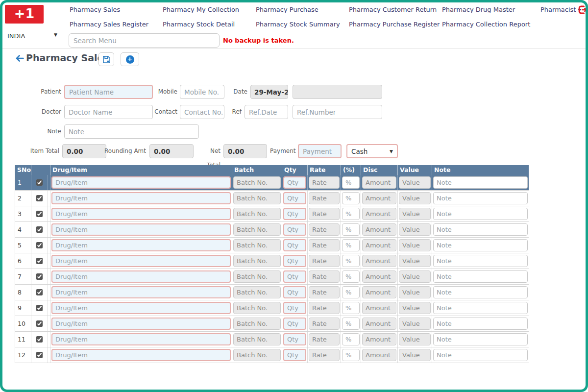 This screenshot has width=588, height=392. What do you see at coordinates (209, 10) in the screenshot?
I see `nav-item: Pharmacy My Collection` at bounding box center [209, 10].